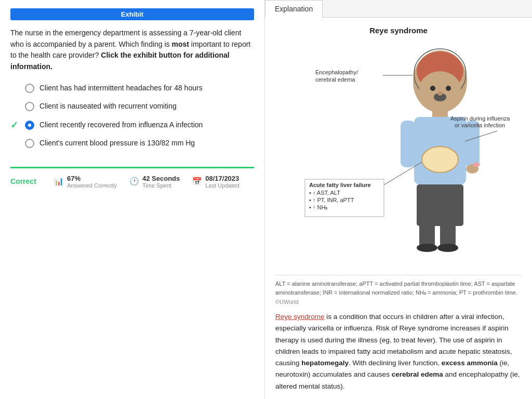  What do you see at coordinates (132, 107) in the screenshot?
I see `option-2: Client is nauseated with recurrent vomit…` at bounding box center [132, 107].